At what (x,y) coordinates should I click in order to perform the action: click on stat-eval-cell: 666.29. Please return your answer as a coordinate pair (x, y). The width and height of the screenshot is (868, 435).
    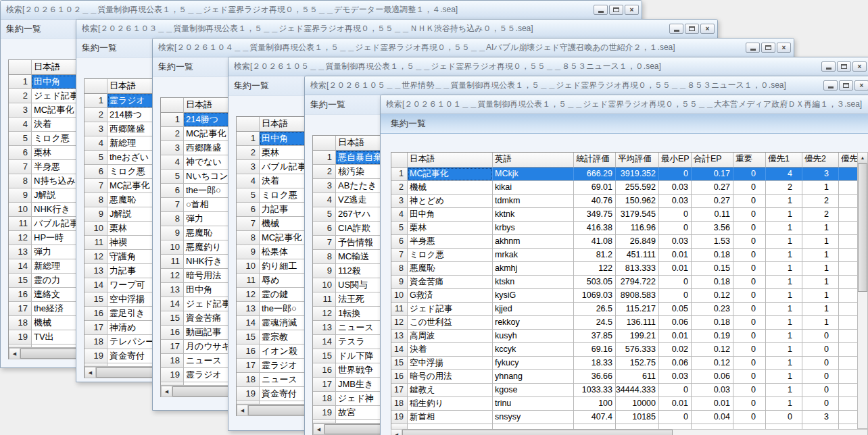
    Looking at the image, I should click on (595, 174).